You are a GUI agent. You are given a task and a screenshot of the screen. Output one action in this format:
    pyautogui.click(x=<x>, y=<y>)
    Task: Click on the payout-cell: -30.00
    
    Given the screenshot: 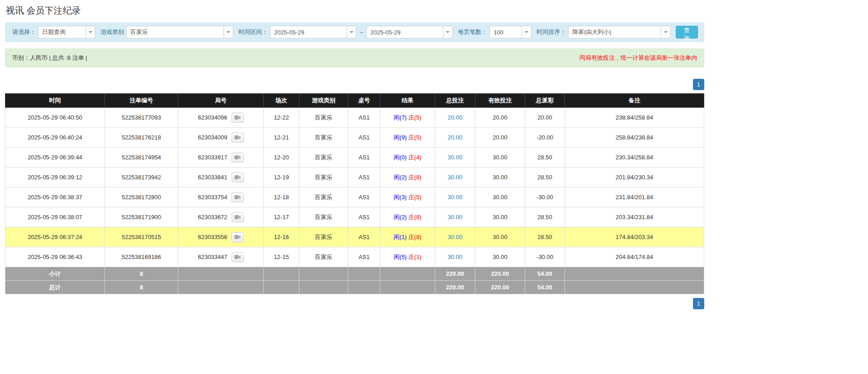 What is the action you would take?
    pyautogui.click(x=545, y=257)
    